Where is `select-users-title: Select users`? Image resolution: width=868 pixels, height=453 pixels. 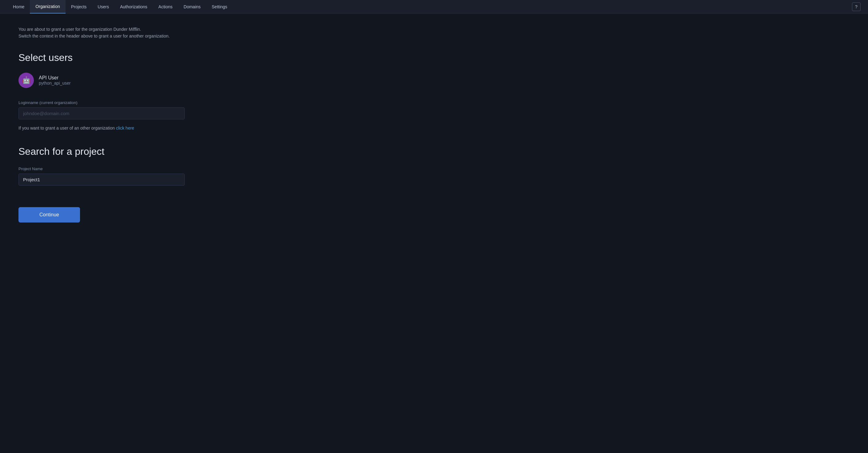 select-users-title: Select users is located at coordinates (138, 58).